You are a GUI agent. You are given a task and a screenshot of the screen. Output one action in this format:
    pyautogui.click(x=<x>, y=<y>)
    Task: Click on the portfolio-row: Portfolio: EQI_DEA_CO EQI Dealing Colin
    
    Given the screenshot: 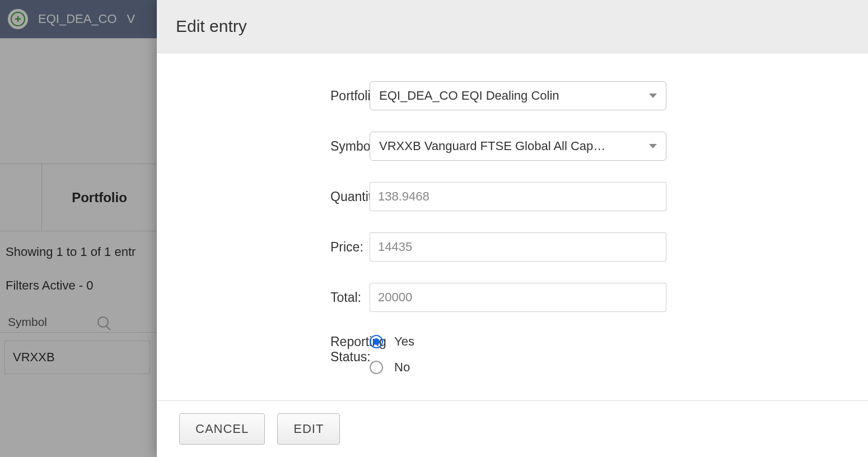 What is the action you would take?
    pyautogui.click(x=512, y=96)
    